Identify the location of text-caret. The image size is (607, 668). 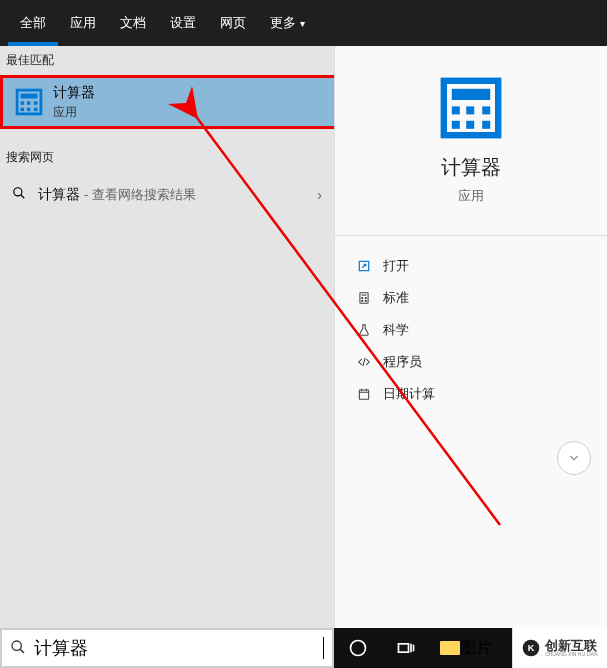
(324, 648).